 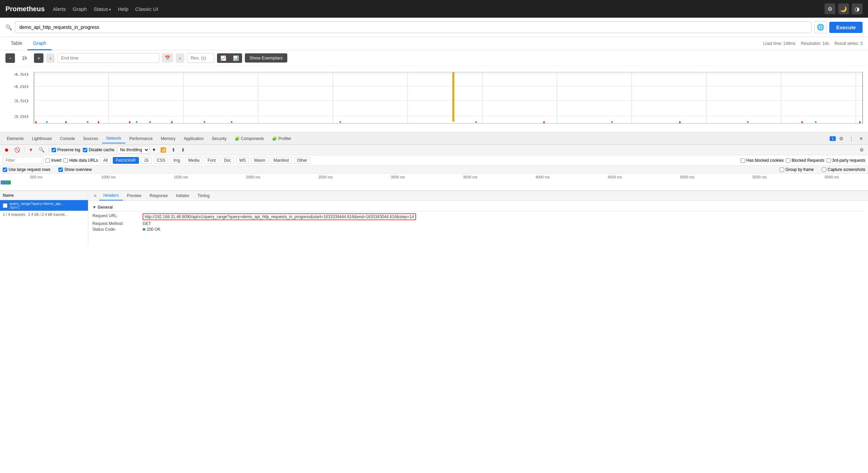 I want to click on h-tab-initiator: Initiator, so click(x=183, y=196).